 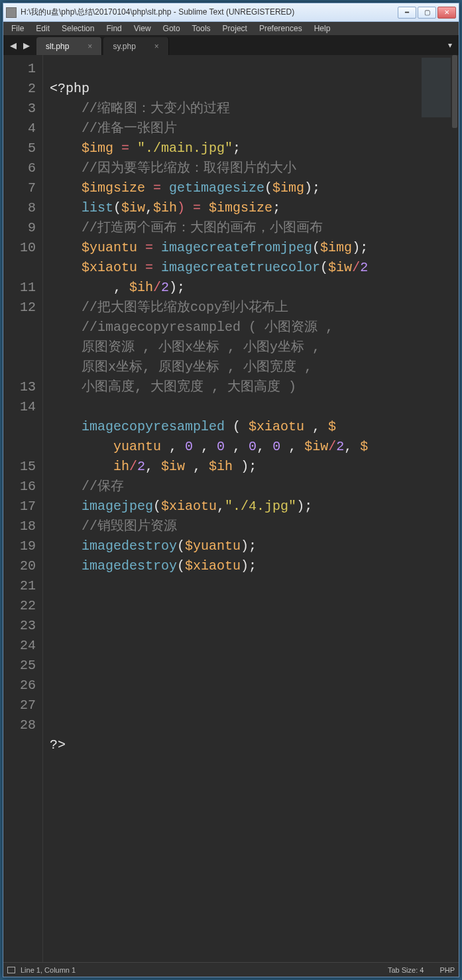 What do you see at coordinates (450, 45) in the screenshot?
I see `tab-overflow-icon: ▾` at bounding box center [450, 45].